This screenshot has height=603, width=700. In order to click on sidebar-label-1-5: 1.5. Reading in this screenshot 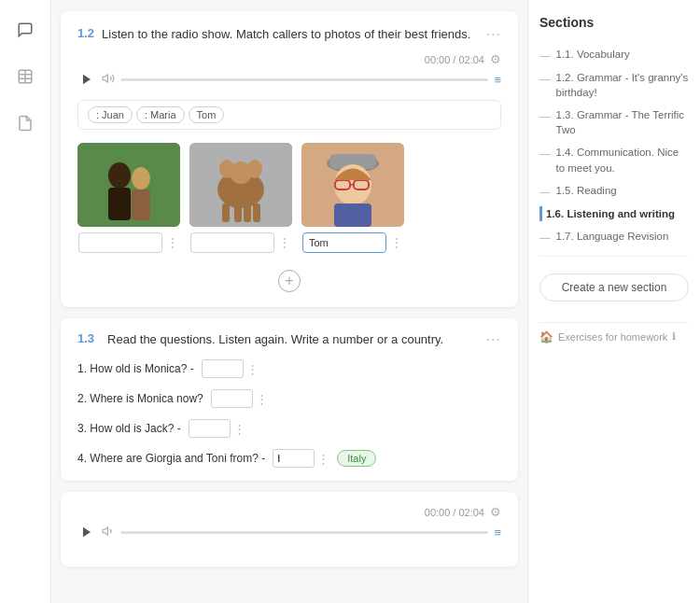, I will do `click(586, 190)`.